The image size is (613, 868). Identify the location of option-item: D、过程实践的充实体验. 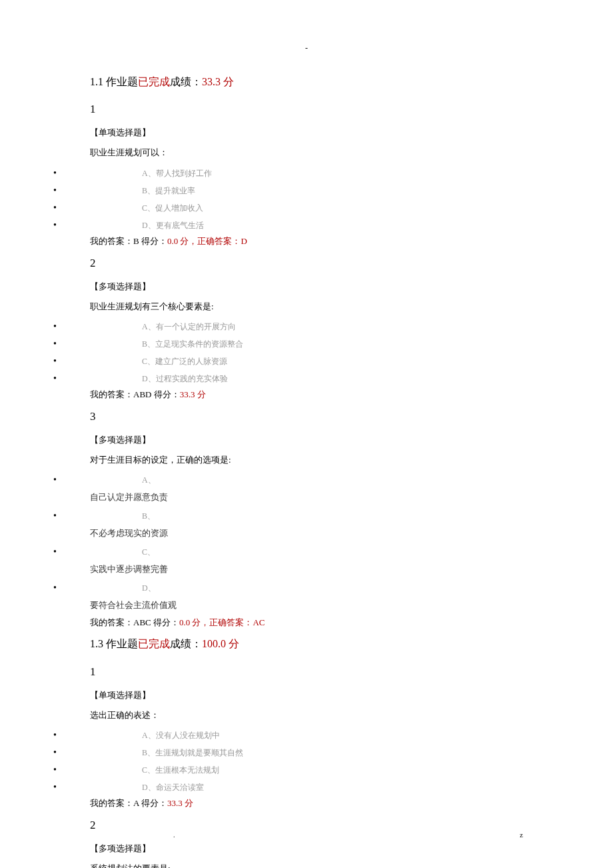
(306, 379).